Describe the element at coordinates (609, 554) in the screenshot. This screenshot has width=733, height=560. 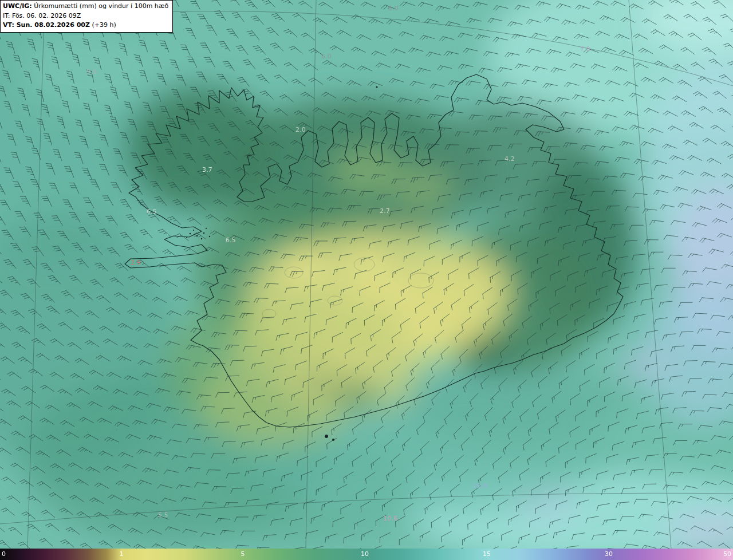
I see `colorbar-tick-label: 30` at that location.